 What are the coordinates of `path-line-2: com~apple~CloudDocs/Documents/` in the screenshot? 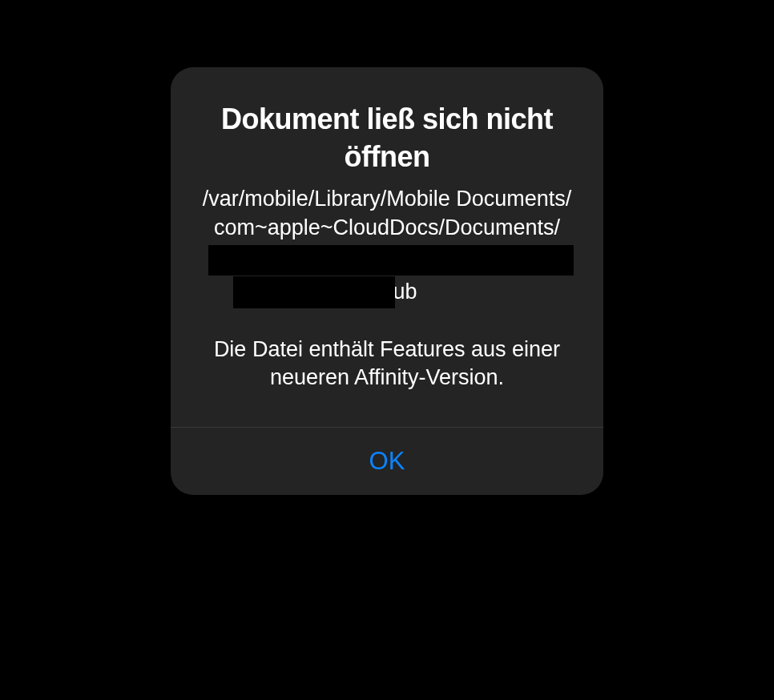 It's located at (387, 227).